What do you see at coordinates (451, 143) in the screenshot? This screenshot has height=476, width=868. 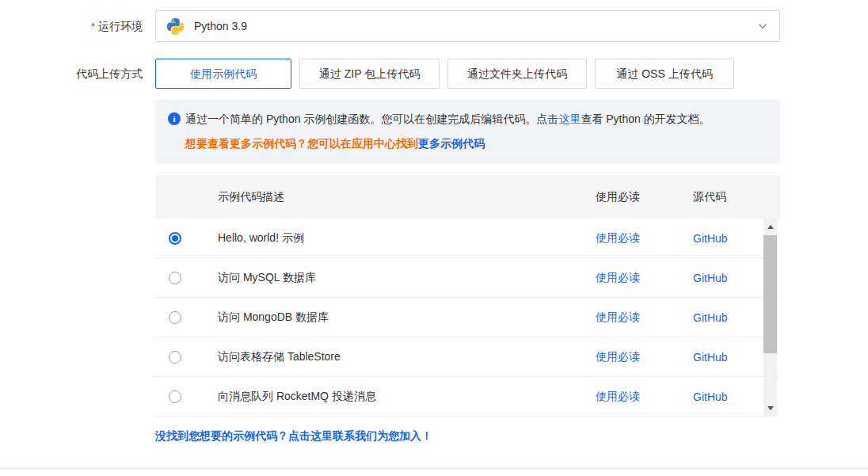 I see `more-samples-link: 更多示例代码` at bounding box center [451, 143].